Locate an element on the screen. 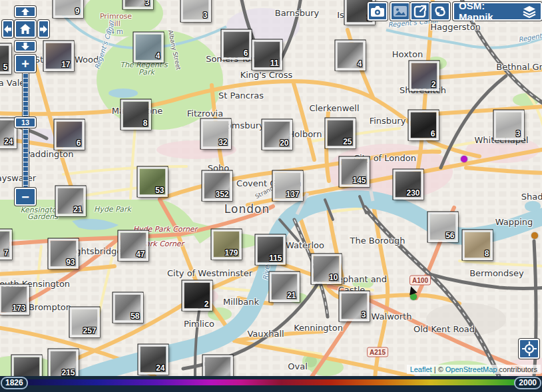 This screenshot has width=542, height=392. leaflet-link: Leaflet is located at coordinates (421, 369).